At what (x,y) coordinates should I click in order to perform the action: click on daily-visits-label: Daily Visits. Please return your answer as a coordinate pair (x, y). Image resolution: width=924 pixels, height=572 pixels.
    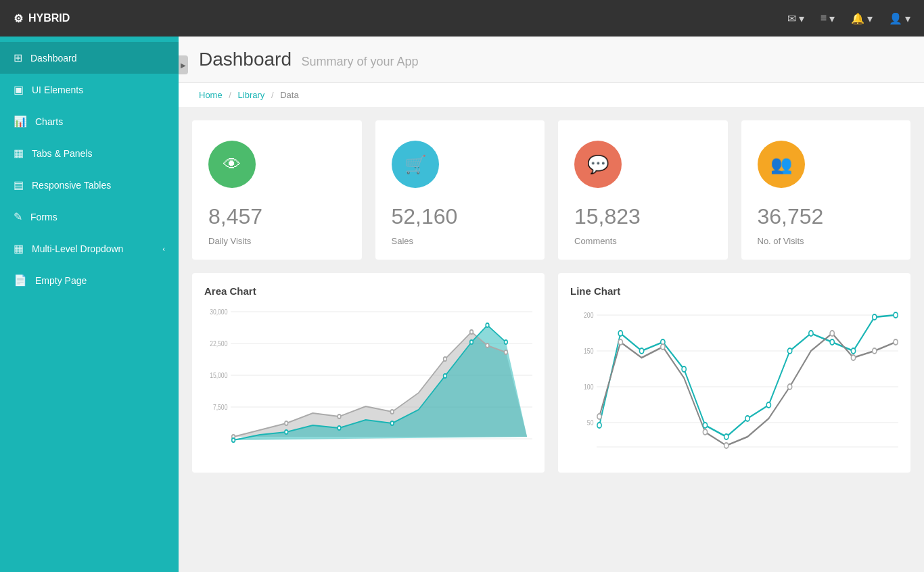
    Looking at the image, I should click on (277, 241).